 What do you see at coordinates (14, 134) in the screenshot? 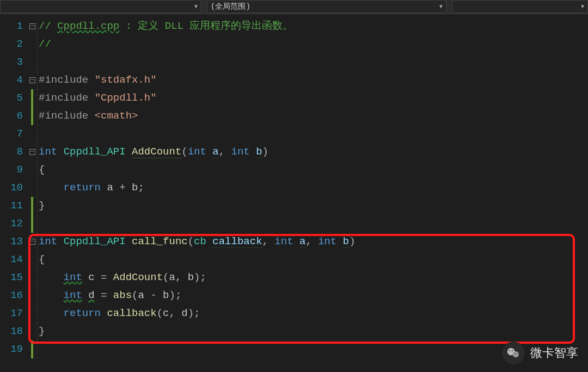
I see `line-number: 7` at bounding box center [14, 134].